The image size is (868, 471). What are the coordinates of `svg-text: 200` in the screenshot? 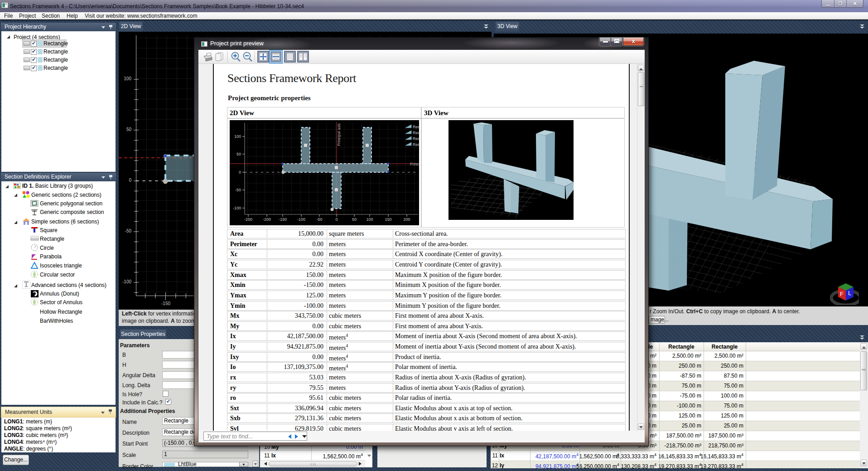 It's located at (407, 219).